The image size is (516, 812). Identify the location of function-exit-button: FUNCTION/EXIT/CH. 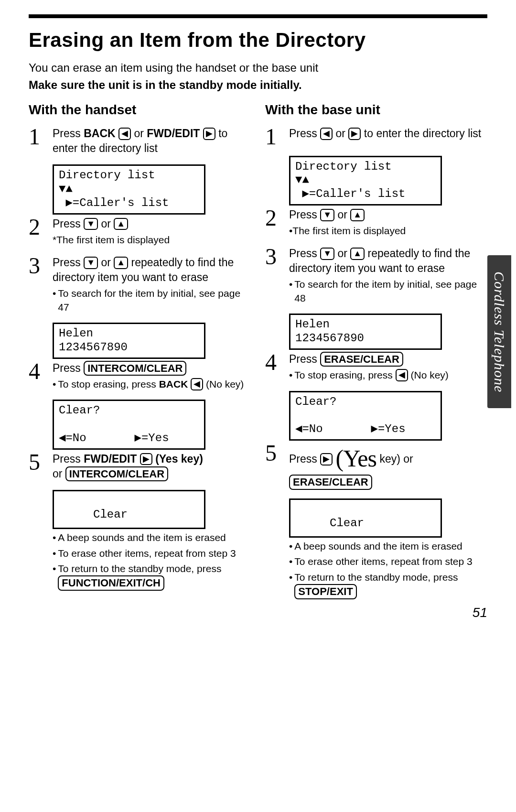
(111, 583).